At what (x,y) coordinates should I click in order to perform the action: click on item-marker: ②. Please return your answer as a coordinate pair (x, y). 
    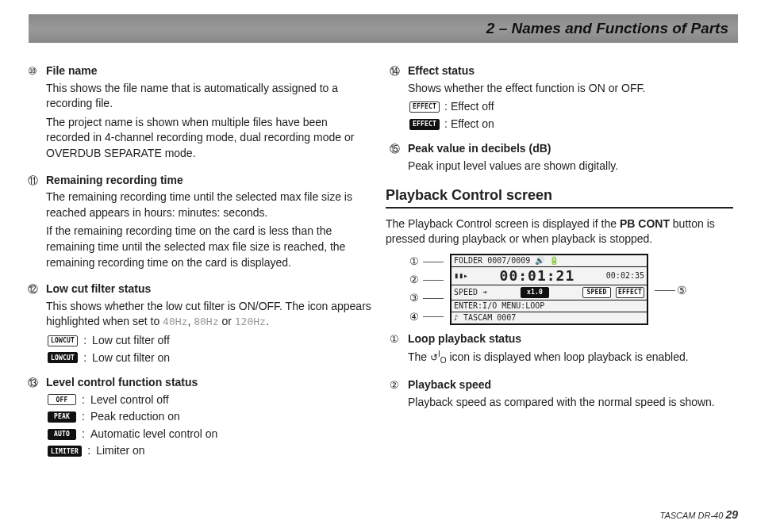
    Looking at the image, I should click on (394, 396).